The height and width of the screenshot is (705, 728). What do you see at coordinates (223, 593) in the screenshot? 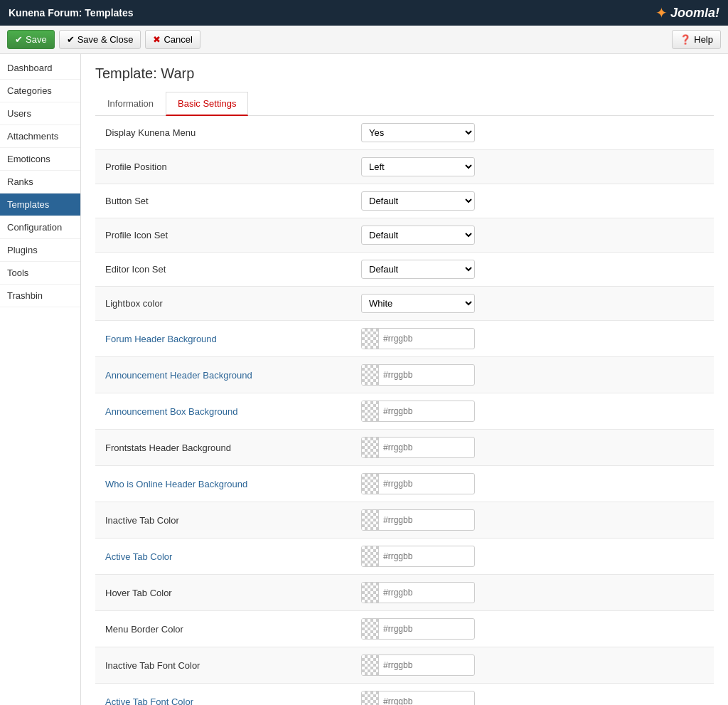
I see `form-label: Hover Tab Color` at bounding box center [223, 593].